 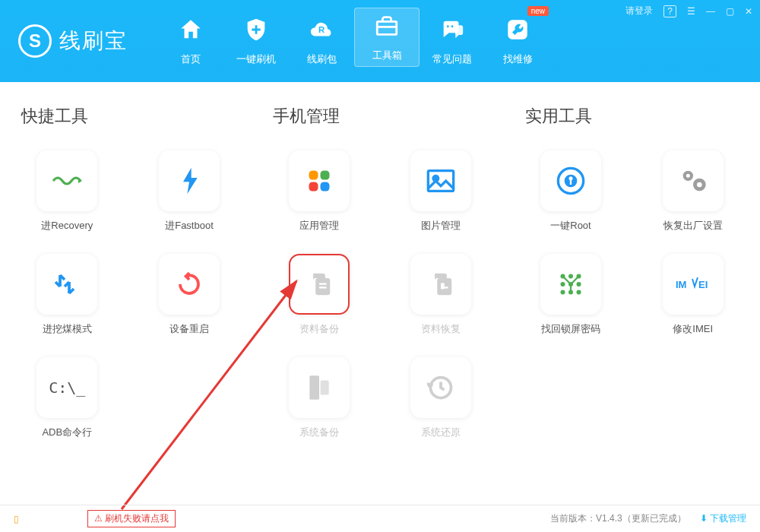 I want to click on nav-label: 常见问题, so click(x=452, y=59).